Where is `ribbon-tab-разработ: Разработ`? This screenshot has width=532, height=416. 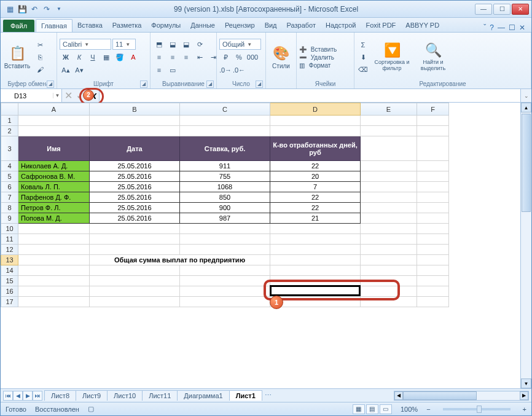 ribbon-tab-разработ: Разработ is located at coordinates (301, 26).